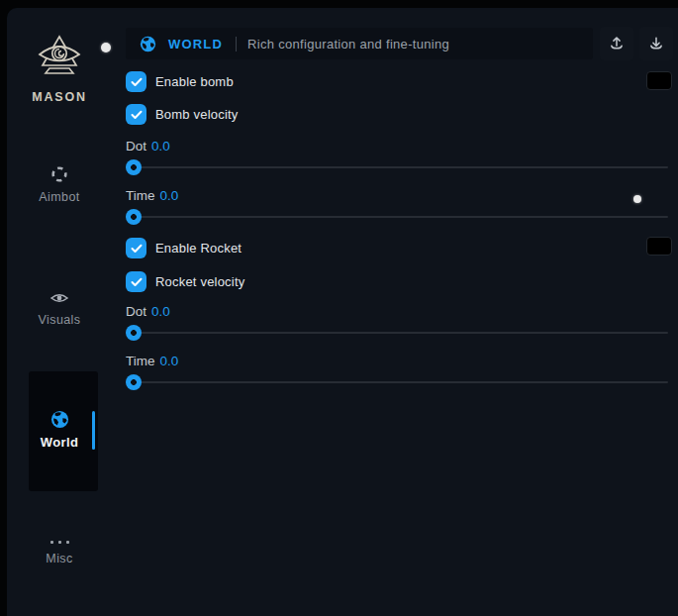 The height and width of the screenshot is (616, 678). What do you see at coordinates (184, 248) in the screenshot?
I see `enable-rocket-row: Enable Rocket` at bounding box center [184, 248].